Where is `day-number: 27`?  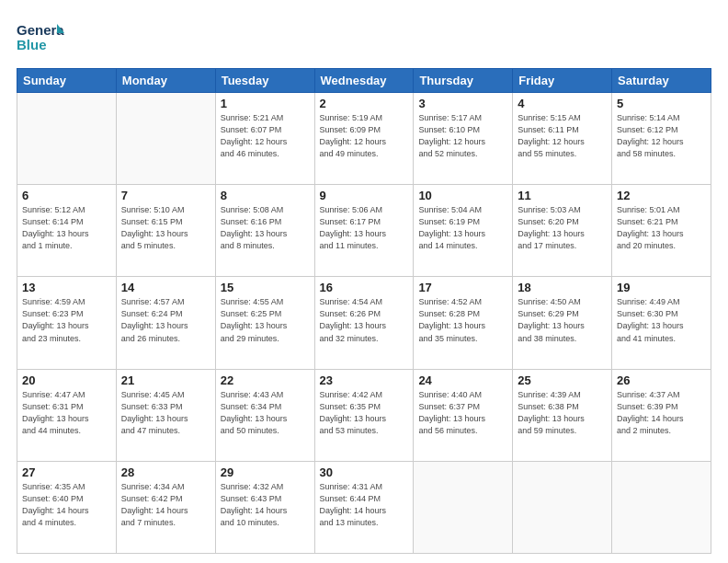
day-number: 27 is located at coordinates (66, 473).